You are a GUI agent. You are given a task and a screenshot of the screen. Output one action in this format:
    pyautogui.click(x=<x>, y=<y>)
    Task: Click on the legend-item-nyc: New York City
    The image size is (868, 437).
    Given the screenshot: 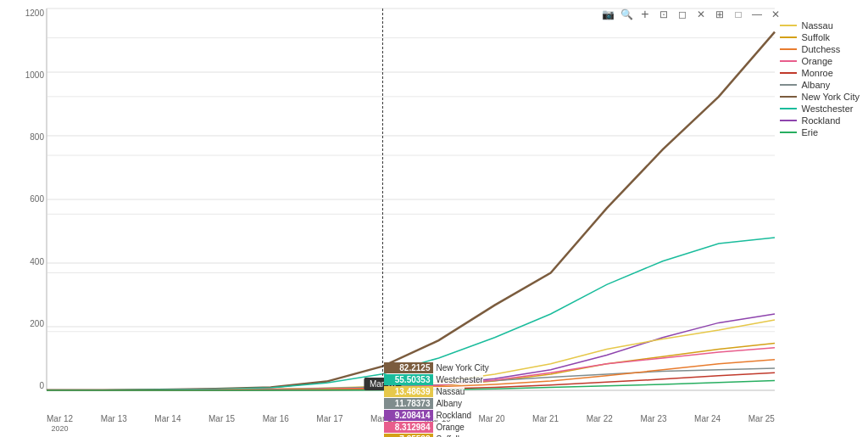 What is the action you would take?
    pyautogui.click(x=820, y=97)
    